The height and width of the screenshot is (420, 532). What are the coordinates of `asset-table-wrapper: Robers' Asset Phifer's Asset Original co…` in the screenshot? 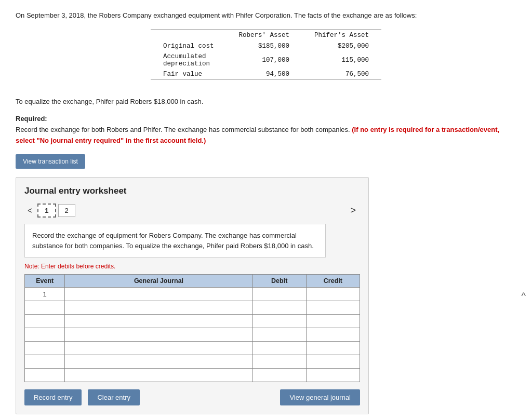 It's located at (266, 59).